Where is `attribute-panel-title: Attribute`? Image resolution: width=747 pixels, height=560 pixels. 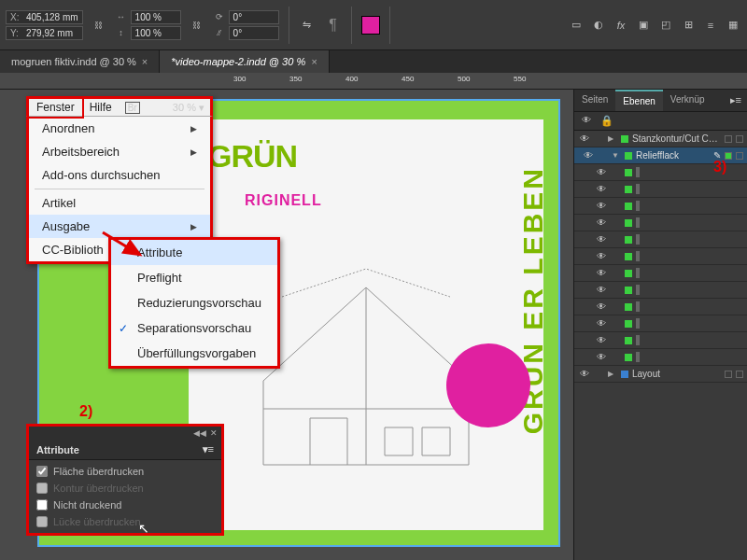 attribute-panel-title: Attribute is located at coordinates (58, 450).